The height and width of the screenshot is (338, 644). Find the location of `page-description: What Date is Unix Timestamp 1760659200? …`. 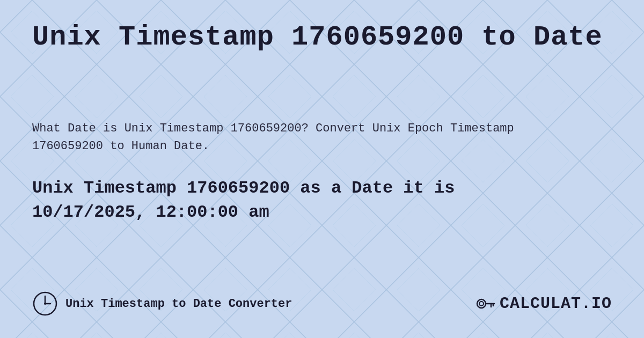

page-description: What Date is Unix Timestamp 1760659200? … is located at coordinates (287, 137).